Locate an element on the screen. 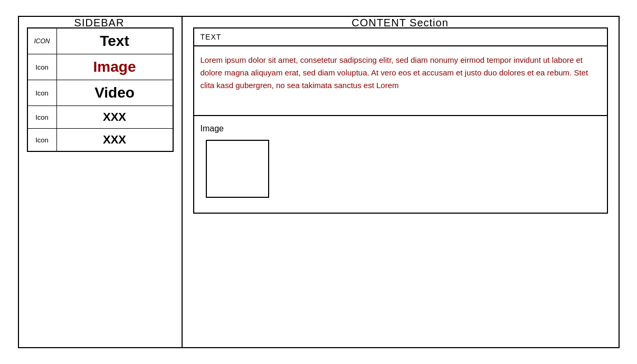 The height and width of the screenshot is (364, 637). sidebar-item-xxx2: XXX is located at coordinates (115, 140).